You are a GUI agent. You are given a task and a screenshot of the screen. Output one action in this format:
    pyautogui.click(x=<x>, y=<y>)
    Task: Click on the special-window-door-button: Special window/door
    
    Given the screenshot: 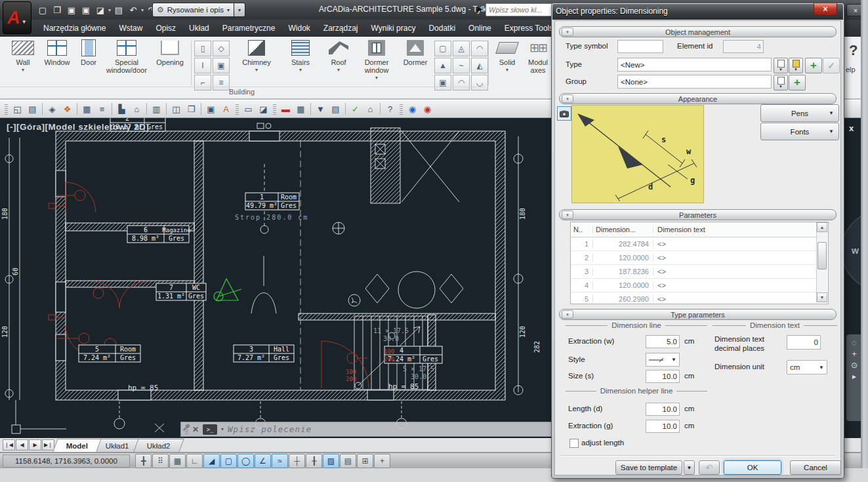 What is the action you would take?
    pyautogui.click(x=127, y=64)
    